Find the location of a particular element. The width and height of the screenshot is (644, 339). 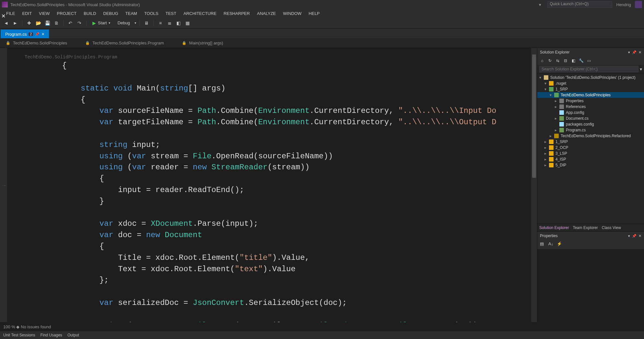

tree-node: ▸References is located at coordinates (591, 107).